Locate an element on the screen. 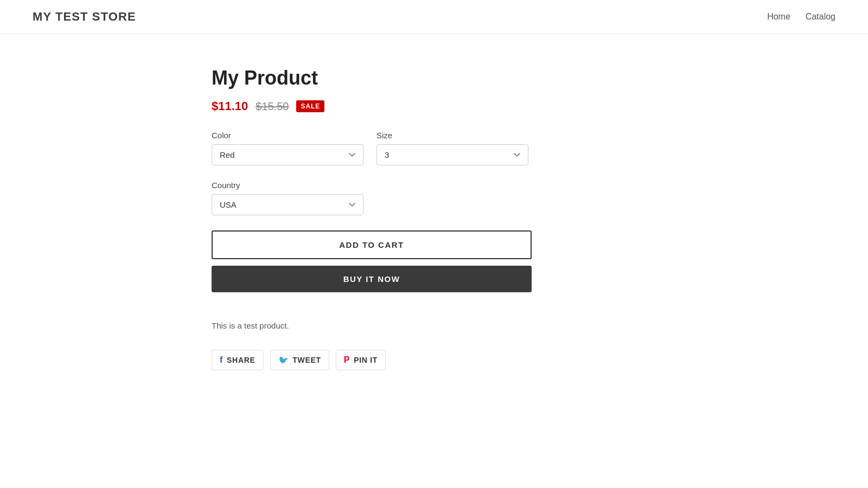  twitter-share-button: 🐦 TWEET is located at coordinates (299, 360).